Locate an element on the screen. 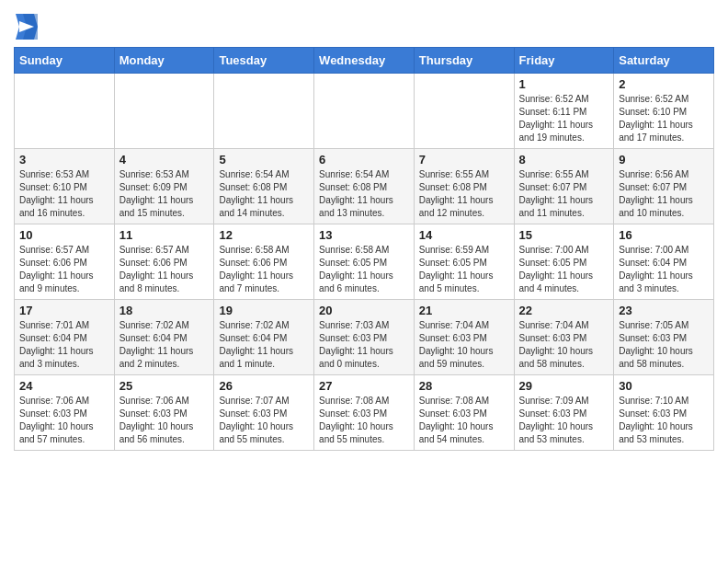  logo-icon is located at coordinates (27, 27).